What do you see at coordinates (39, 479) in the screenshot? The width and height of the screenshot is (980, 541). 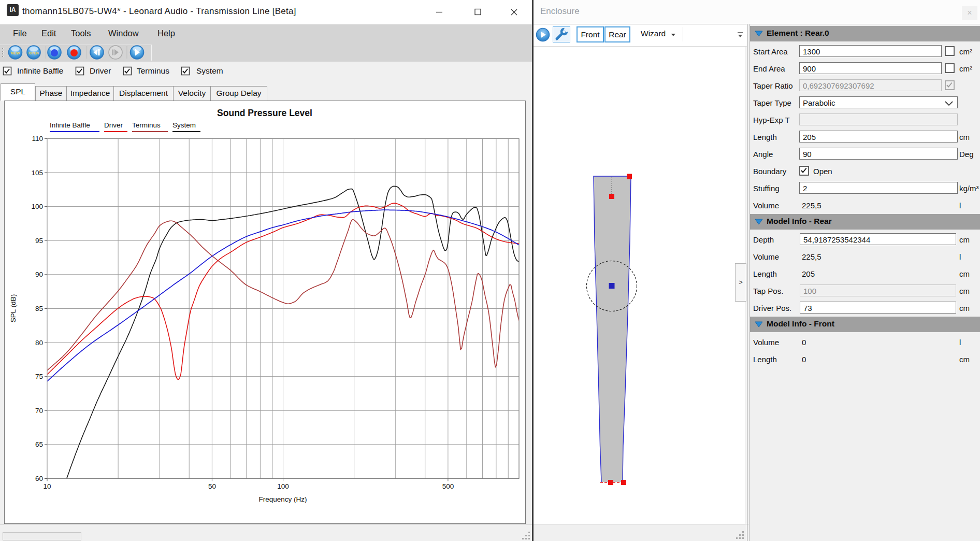 I see `svg-text: 60` at bounding box center [39, 479].